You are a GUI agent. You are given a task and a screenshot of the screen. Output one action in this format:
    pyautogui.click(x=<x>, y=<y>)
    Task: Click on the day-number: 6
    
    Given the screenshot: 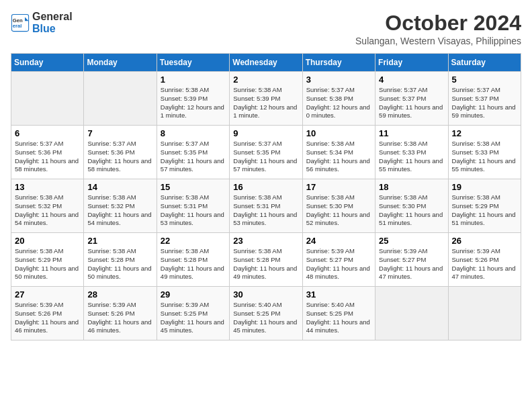 What is the action you would take?
    pyautogui.click(x=47, y=133)
    